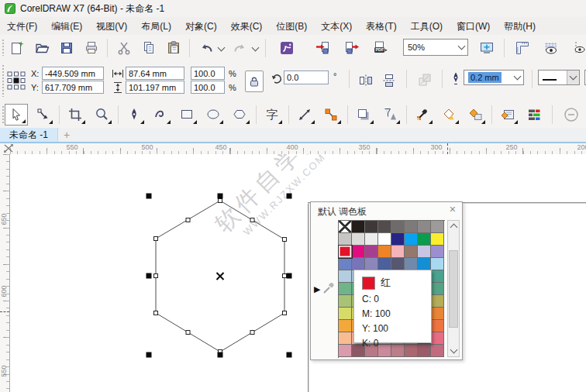 Image resolution: width=586 pixels, height=392 pixels. Describe the element at coordinates (73, 73) in the screenshot. I see `x-position-input` at that location.